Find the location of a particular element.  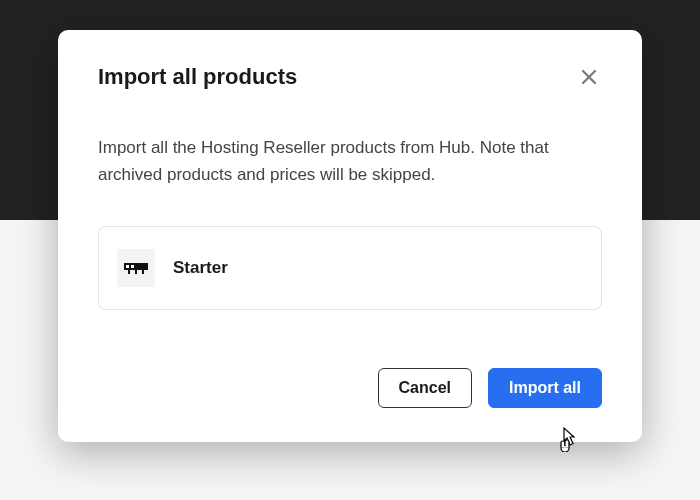

modal-footer: Cancel Import all is located at coordinates (350, 388).